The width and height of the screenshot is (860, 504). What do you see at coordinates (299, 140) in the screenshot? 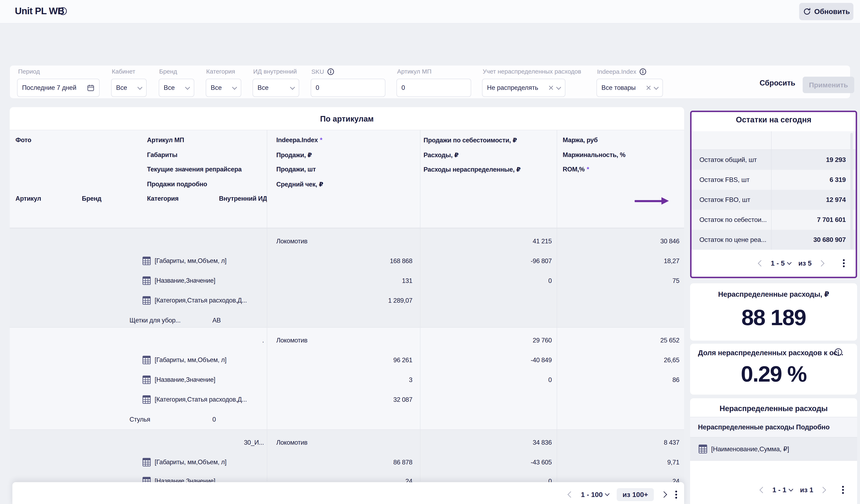
I see `col-indeepa-index: Indeepa.Index*` at bounding box center [299, 140].